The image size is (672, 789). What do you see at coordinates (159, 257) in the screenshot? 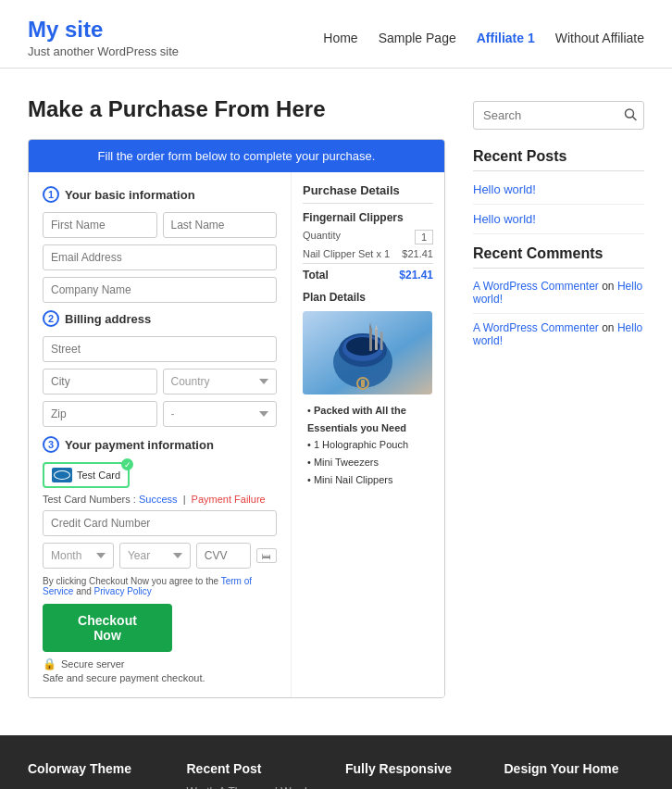
I see `email-row` at bounding box center [159, 257].